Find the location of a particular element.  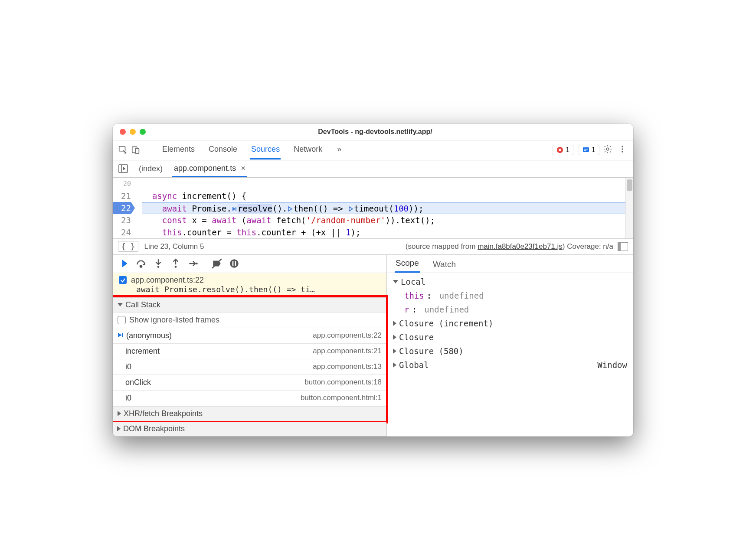

scope-local: Local is located at coordinates (510, 282).